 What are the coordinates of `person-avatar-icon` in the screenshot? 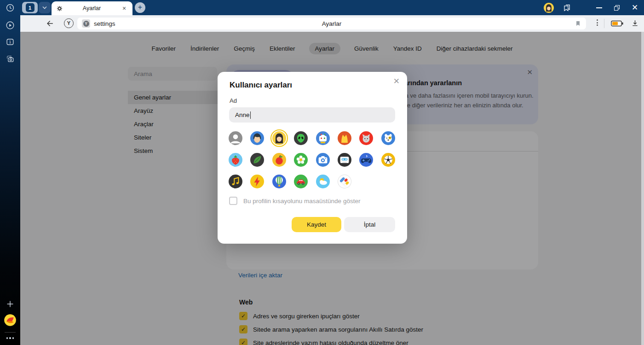 It's located at (236, 138).